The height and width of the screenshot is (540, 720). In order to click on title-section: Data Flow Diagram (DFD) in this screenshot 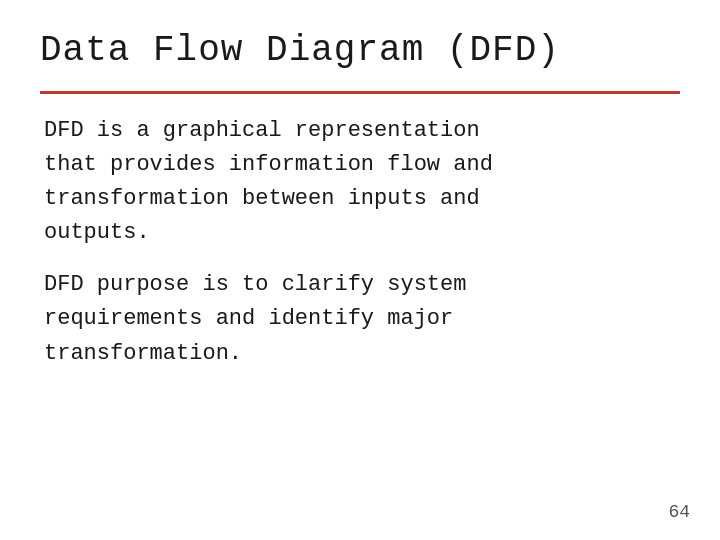, I will do `click(360, 56)`.